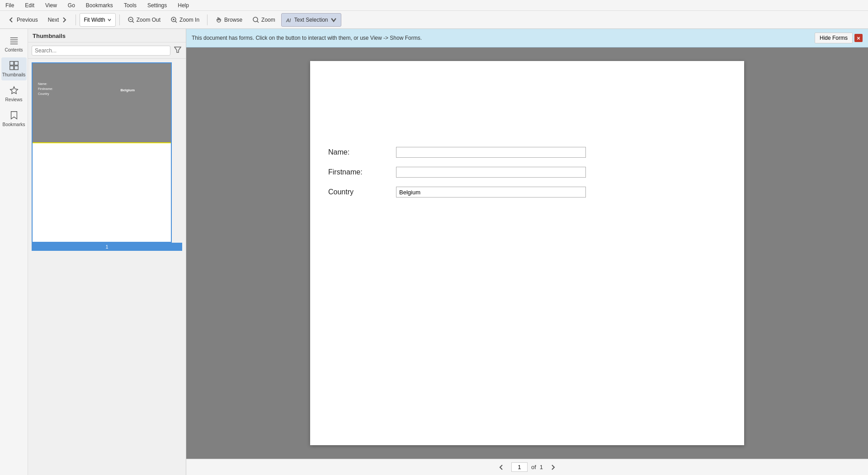  I want to click on menu-go: Go, so click(71, 5).